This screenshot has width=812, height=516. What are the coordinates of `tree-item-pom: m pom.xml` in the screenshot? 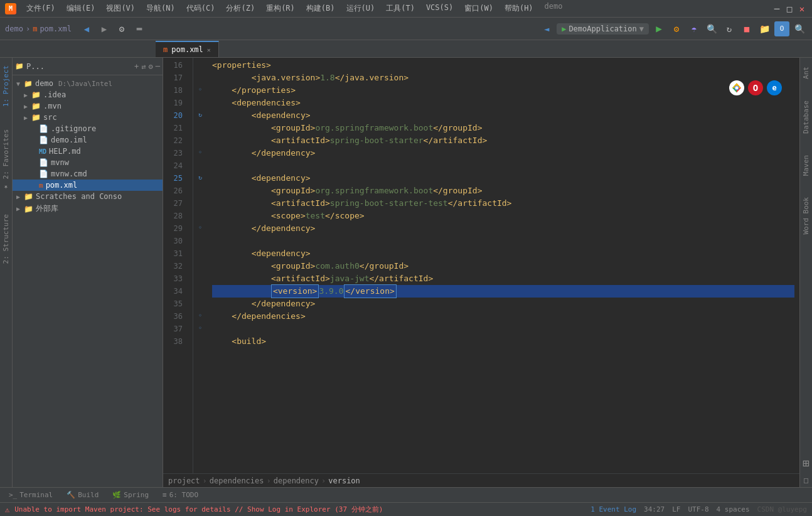 It's located at (88, 185).